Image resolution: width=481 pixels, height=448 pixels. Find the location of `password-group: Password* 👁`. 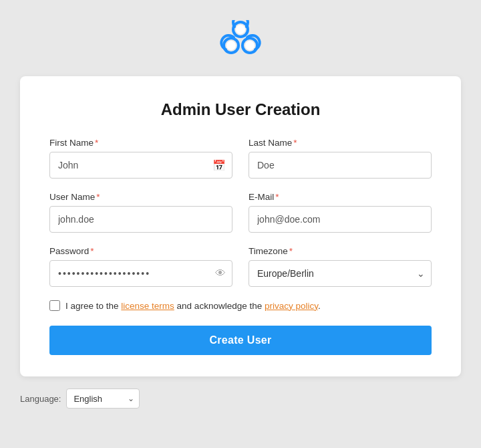

password-group: Password* 👁 is located at coordinates (141, 266).